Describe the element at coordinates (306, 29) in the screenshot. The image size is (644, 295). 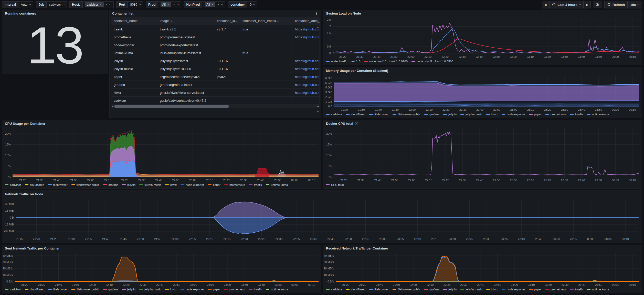
I see `cell-org-link: https://github.com/tr` at that location.